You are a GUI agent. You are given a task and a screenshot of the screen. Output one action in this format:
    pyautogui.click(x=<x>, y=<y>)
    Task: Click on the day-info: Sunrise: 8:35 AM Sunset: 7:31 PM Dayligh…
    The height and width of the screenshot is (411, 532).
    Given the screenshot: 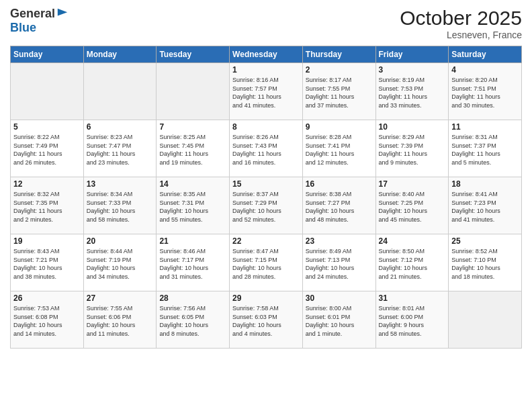 What is the action you would take?
    pyautogui.click(x=193, y=207)
    